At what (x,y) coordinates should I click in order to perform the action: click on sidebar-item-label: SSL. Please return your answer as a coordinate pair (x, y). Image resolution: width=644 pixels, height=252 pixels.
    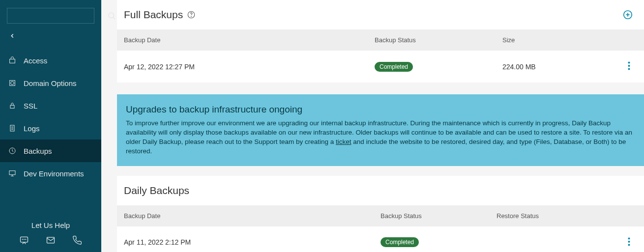
    Looking at the image, I should click on (30, 106).